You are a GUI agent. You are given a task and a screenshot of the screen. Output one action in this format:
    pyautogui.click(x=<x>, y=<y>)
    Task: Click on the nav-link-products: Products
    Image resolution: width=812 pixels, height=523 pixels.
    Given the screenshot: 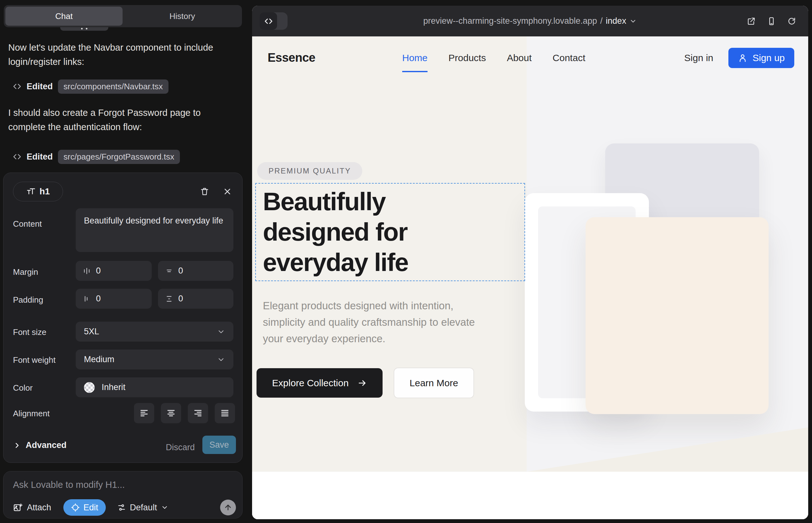 What is the action you would take?
    pyautogui.click(x=467, y=58)
    